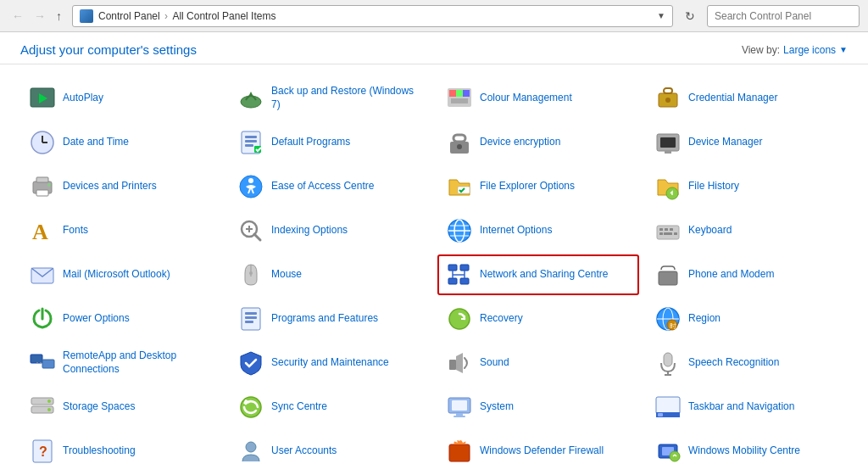 This screenshot has height=475, width=868. What do you see at coordinates (747, 275) in the screenshot?
I see `cp-item-phone-modem: Phone and Modem` at bounding box center [747, 275].